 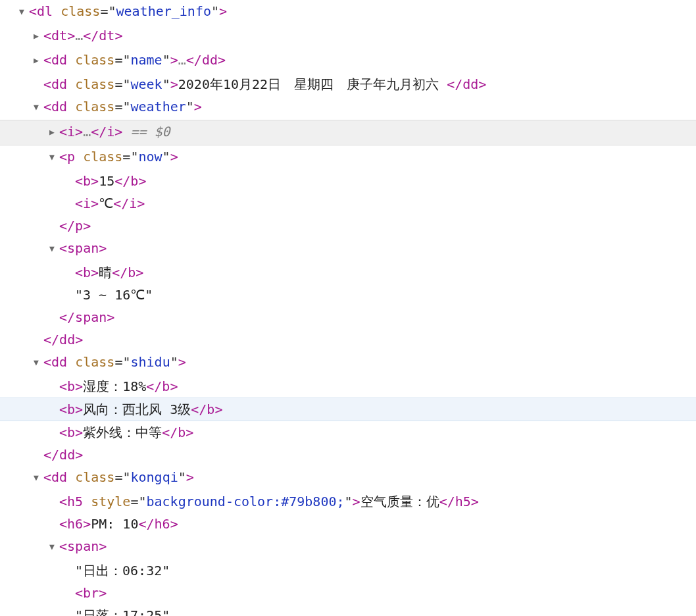 What do you see at coordinates (348, 37) in the screenshot?
I see `dom-node-dt: <dt>…</dt>` at bounding box center [348, 37].